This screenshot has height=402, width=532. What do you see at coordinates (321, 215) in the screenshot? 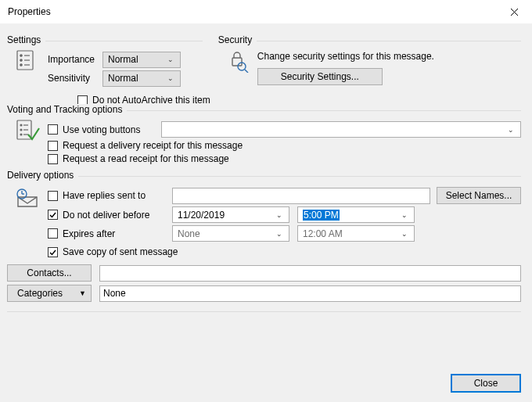
I see `not-before-time: 5:00 PM` at bounding box center [321, 215].